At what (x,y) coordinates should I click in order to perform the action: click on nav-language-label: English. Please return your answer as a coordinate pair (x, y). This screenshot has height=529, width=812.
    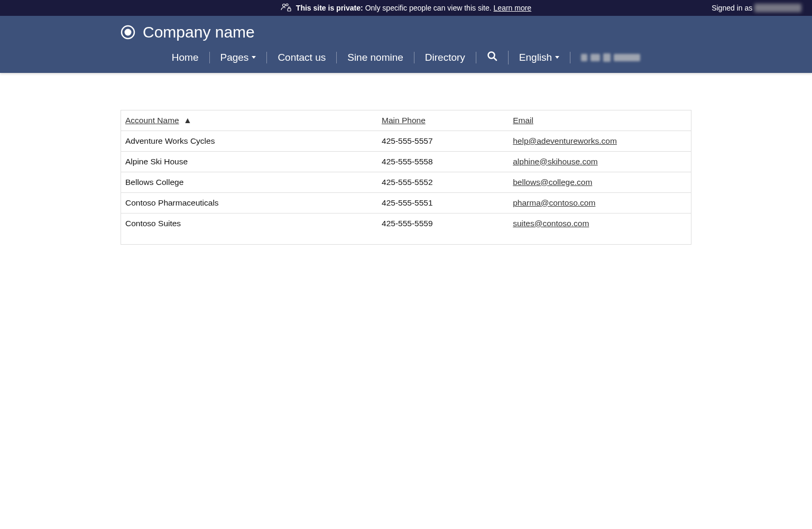
    Looking at the image, I should click on (536, 58).